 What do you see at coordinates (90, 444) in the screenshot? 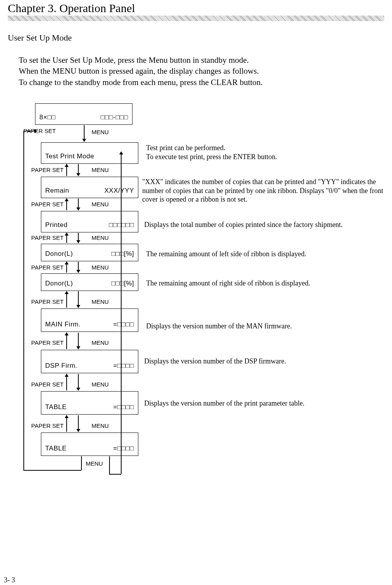
I see `lcd-table-2: TABLE =□□□□` at bounding box center [90, 444].